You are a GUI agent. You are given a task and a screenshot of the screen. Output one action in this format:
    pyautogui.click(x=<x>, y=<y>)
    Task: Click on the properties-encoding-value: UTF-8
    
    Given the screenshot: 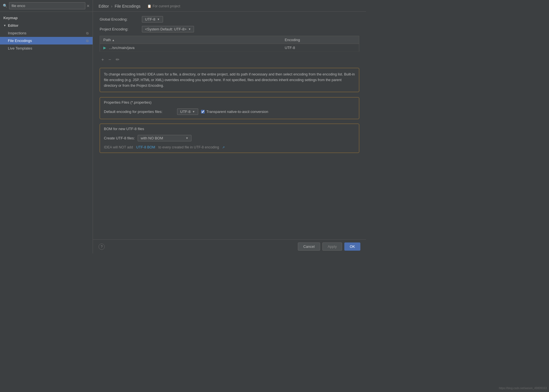 What is the action you would take?
    pyautogui.click(x=185, y=112)
    